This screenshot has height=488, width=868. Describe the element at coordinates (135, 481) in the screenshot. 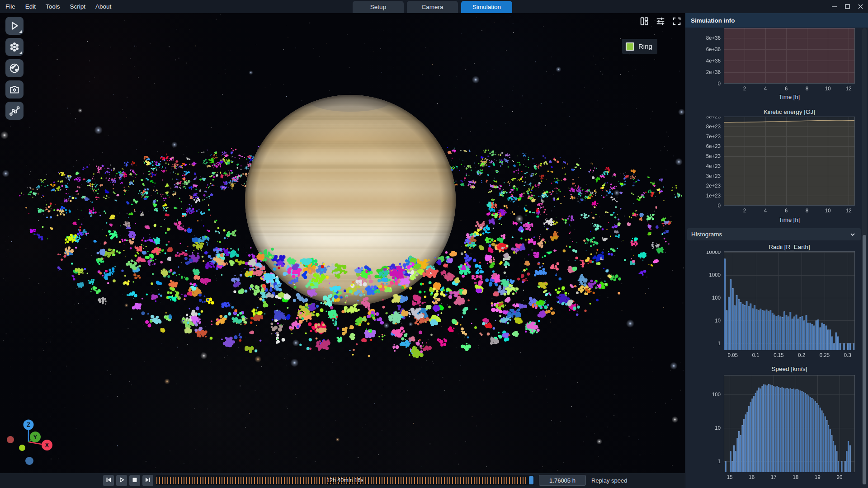

I see `stop-button` at that location.